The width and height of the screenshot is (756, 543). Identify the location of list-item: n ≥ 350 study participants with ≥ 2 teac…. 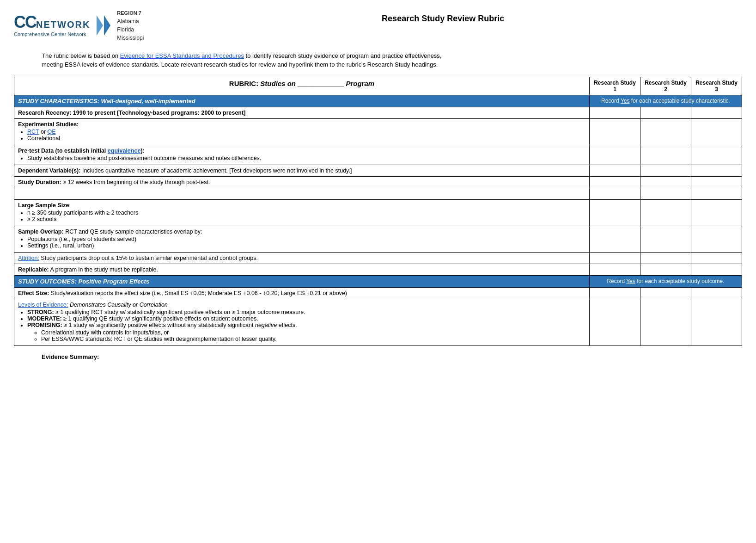
(306, 213).